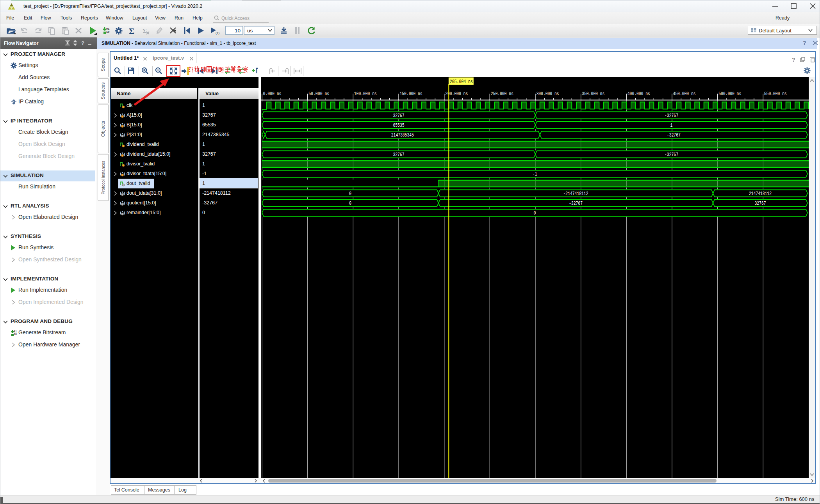 Image resolution: width=820 pixels, height=504 pixels. Describe the element at coordinates (399, 126) in the screenshot. I see `svg-text: 65535` at that location.